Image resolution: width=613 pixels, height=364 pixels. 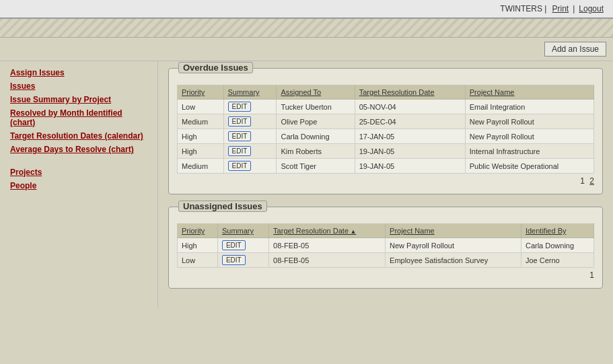 What do you see at coordinates (79, 186) in the screenshot?
I see `sidebar-item-people: People` at bounding box center [79, 186].